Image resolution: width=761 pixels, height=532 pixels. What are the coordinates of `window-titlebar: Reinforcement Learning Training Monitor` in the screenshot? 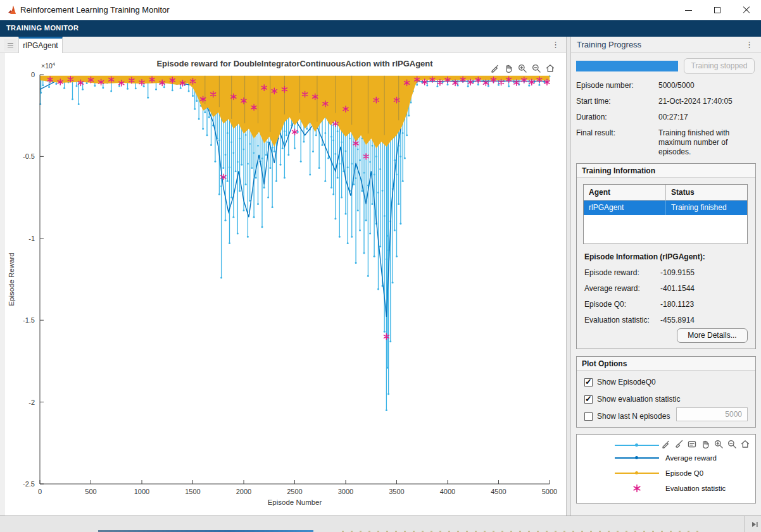 It's located at (380, 10).